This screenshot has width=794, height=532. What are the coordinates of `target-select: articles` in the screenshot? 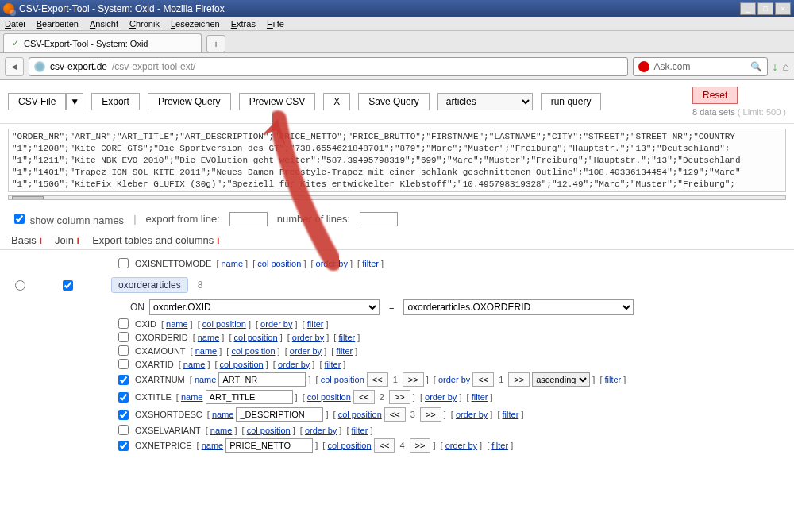 It's located at (485, 102).